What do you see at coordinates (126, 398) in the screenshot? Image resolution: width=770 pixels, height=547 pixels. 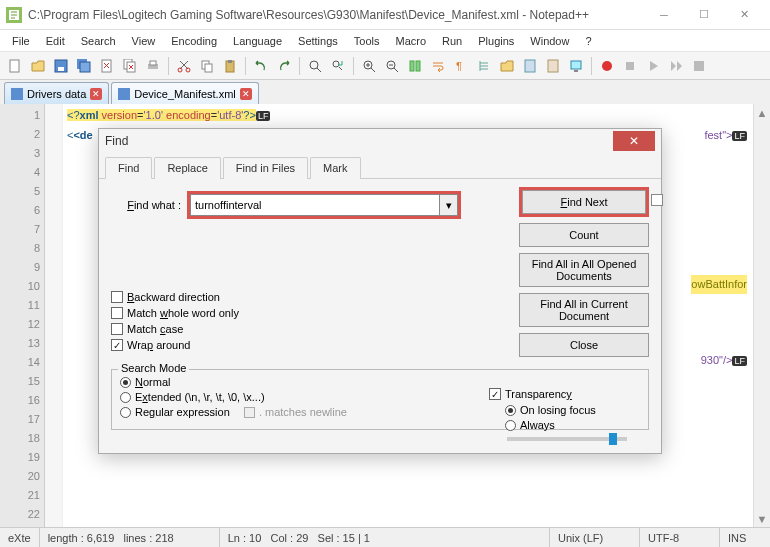 I see `extended-radio` at bounding box center [126, 398].